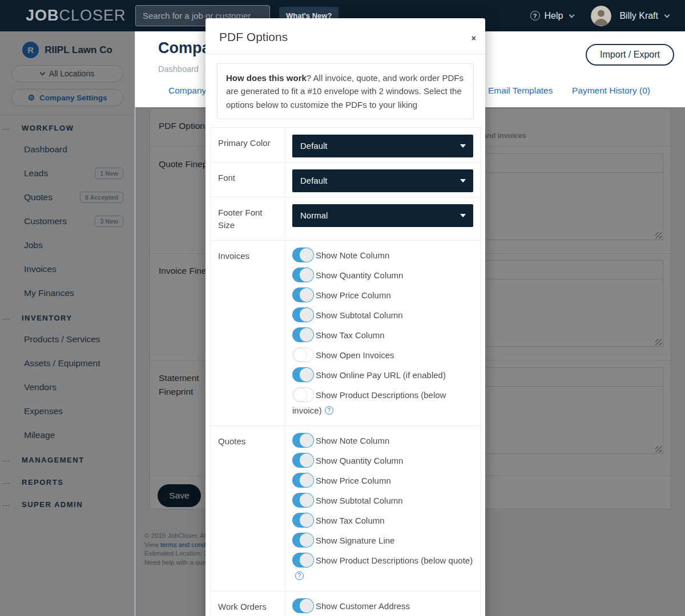 Image resolution: width=685 pixels, height=616 pixels. Describe the element at coordinates (303, 606) in the screenshot. I see `toggle-show-customer-address` at that location.